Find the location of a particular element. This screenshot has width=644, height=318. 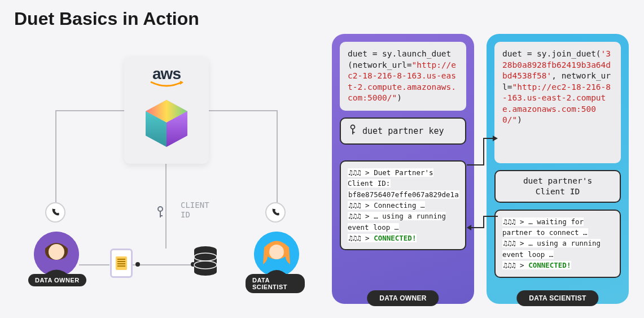

scientist-log-block: ♫♫♫ > … waiting for partner to connect …… is located at coordinates (558, 244).